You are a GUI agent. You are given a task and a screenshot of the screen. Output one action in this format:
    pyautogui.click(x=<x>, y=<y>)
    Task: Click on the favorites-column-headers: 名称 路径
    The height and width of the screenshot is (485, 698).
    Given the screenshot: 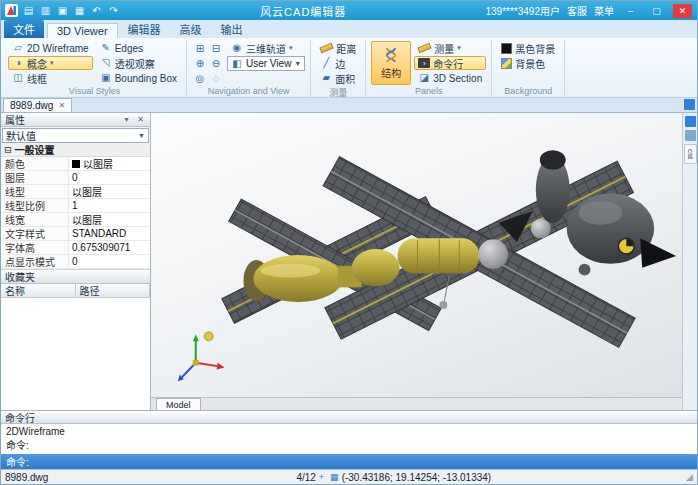 What is the action you would take?
    pyautogui.click(x=76, y=291)
    